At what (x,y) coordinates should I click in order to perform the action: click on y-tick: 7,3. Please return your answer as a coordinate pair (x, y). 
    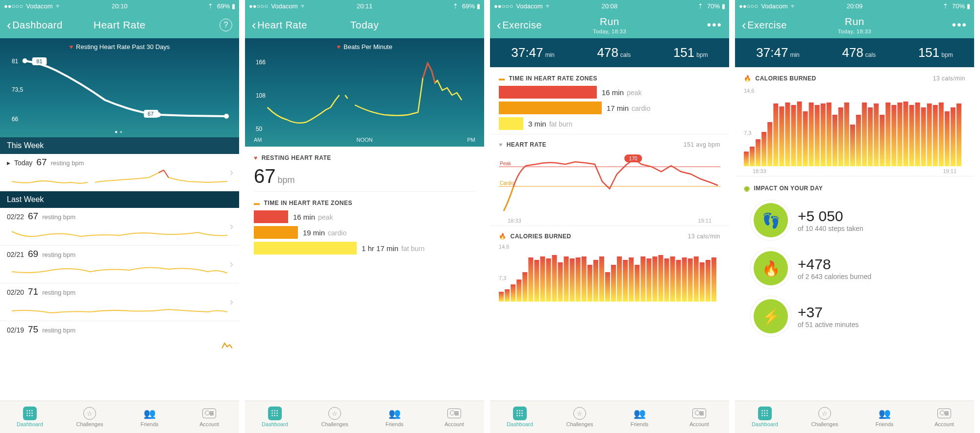
    Looking at the image, I should click on (503, 278).